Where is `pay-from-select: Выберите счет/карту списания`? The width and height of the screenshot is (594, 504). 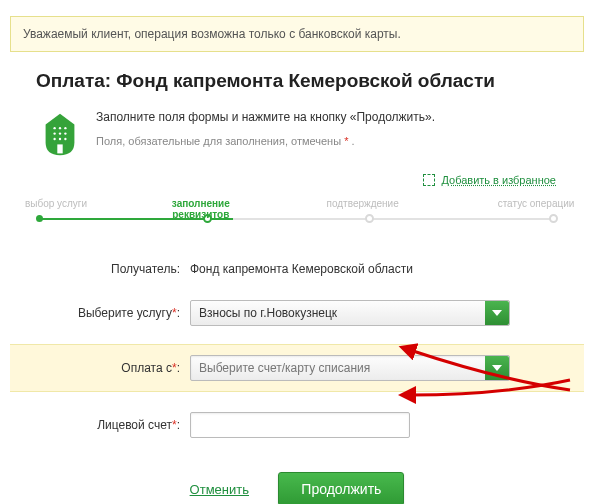 pay-from-select: Выберите счет/карту списания is located at coordinates (350, 368).